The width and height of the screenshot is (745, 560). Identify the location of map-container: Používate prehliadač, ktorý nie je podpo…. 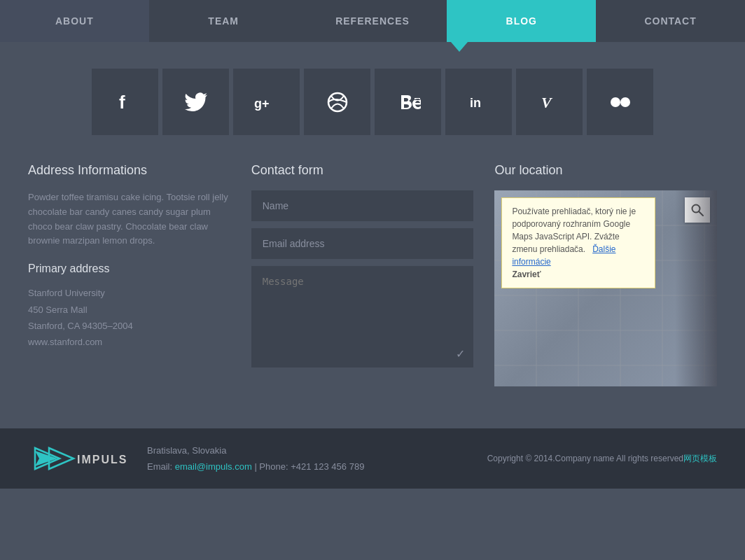
(606, 288).